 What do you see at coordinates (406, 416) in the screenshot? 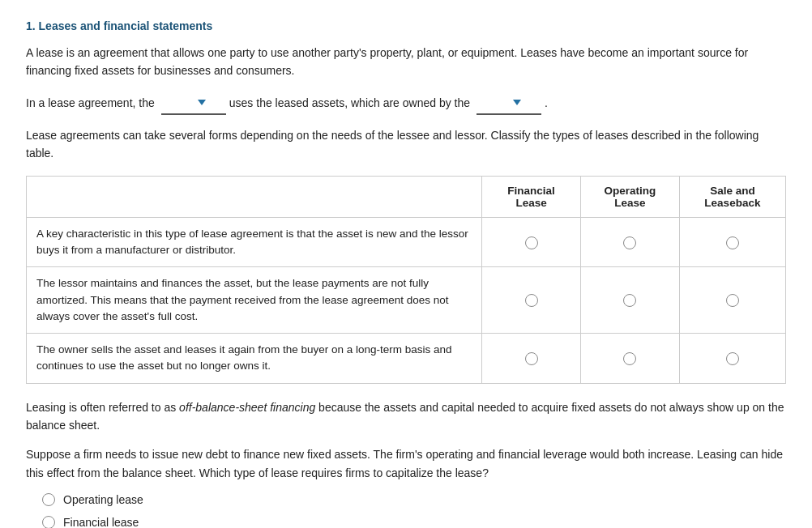
I see `offbalance-paragraph: Leasing is often referred to as off-bala…` at bounding box center [406, 416].